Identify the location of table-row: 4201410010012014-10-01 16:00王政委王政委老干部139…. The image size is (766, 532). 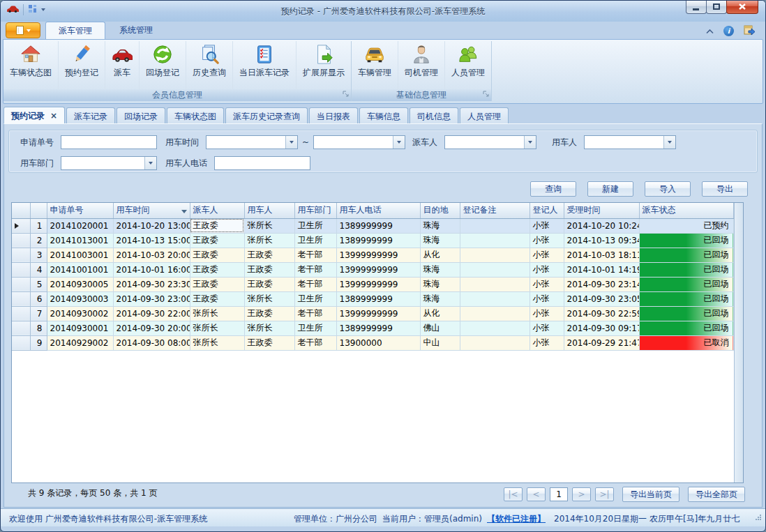
(373, 269).